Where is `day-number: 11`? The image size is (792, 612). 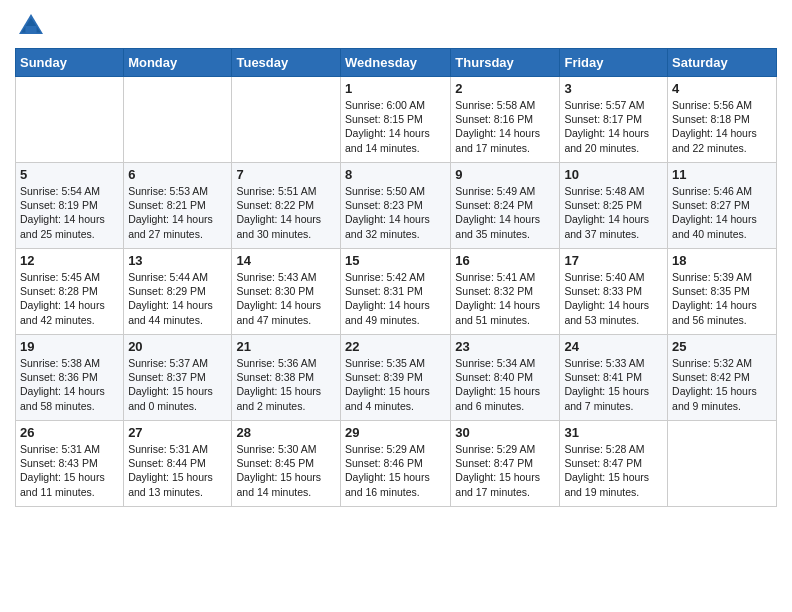
day-number: 11 is located at coordinates (722, 174).